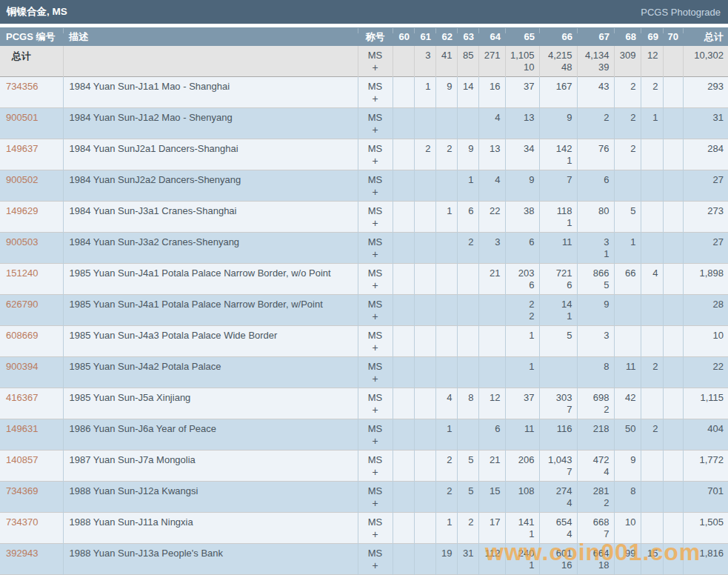  Describe the element at coordinates (22, 428) in the screenshot. I see `pcgs-number-link: 149631` at that location.